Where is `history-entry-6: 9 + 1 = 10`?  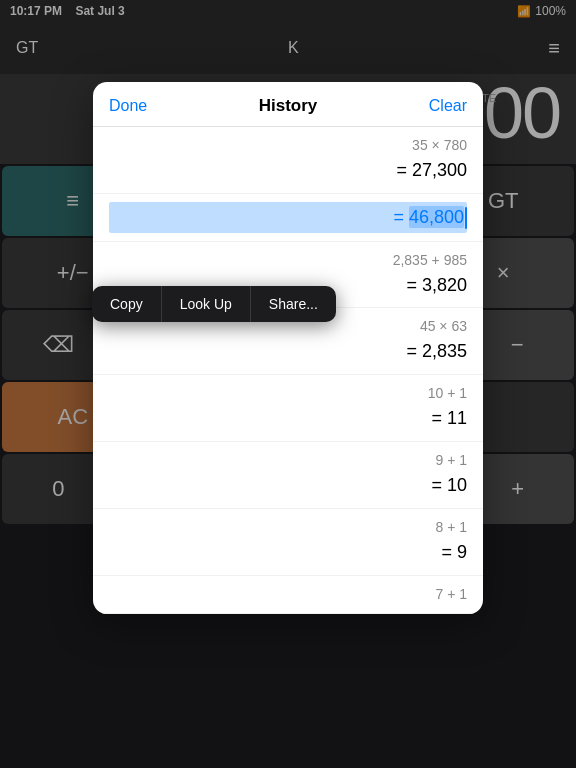 history-entry-6: 9 + 1 = 10 is located at coordinates (288, 476).